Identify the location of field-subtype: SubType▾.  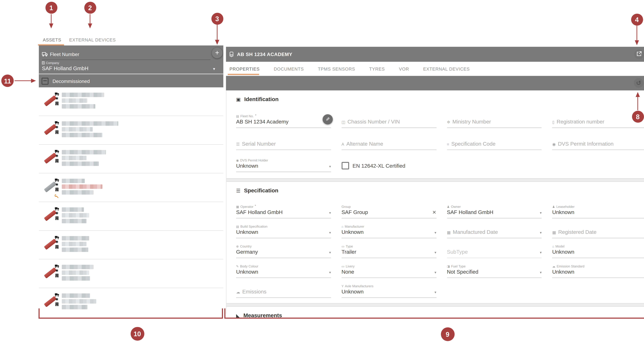
(494, 250).